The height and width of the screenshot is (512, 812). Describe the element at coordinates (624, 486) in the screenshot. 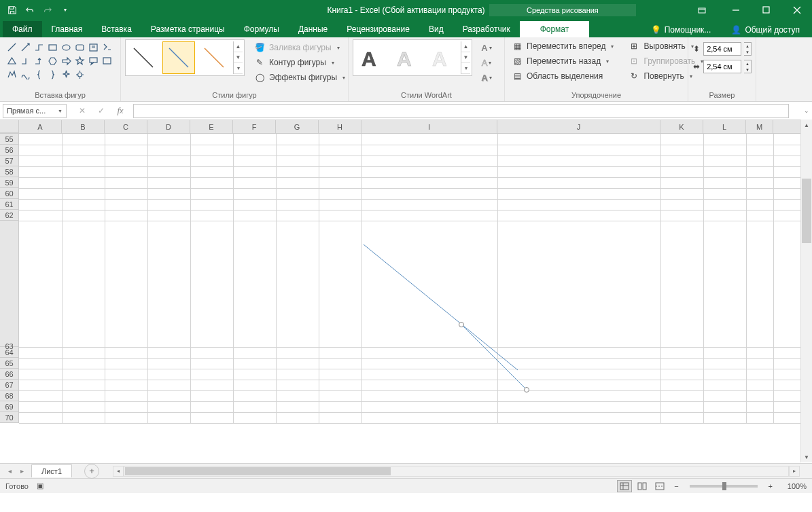

I see `view-normal-button` at that location.